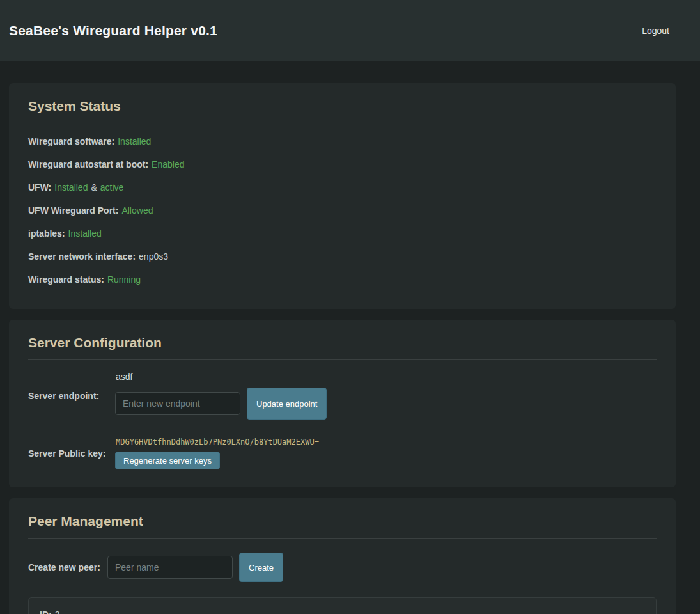 The width and height of the screenshot is (700, 614). What do you see at coordinates (167, 164) in the screenshot?
I see `status-value: Enabled` at bounding box center [167, 164].